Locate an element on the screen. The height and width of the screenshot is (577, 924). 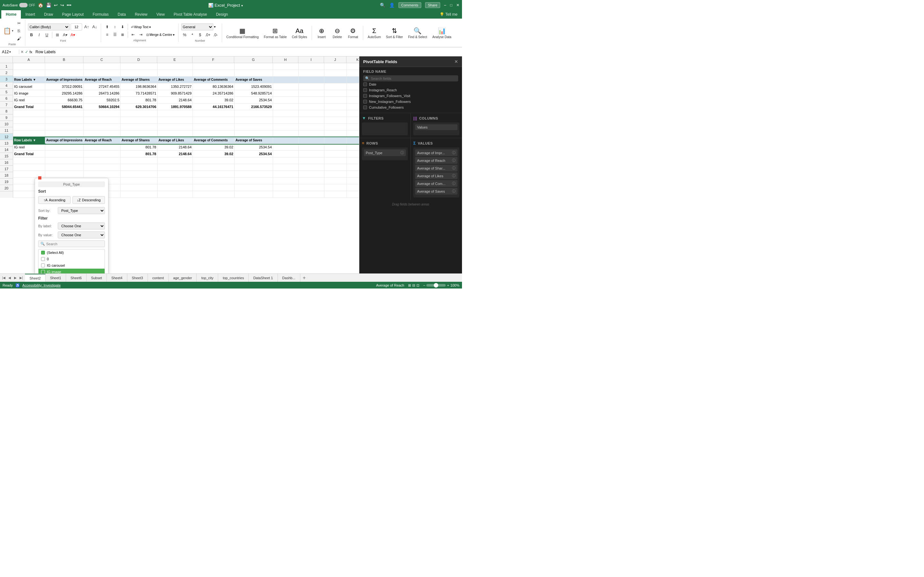
cell-f1 is located at coordinates (214, 66).